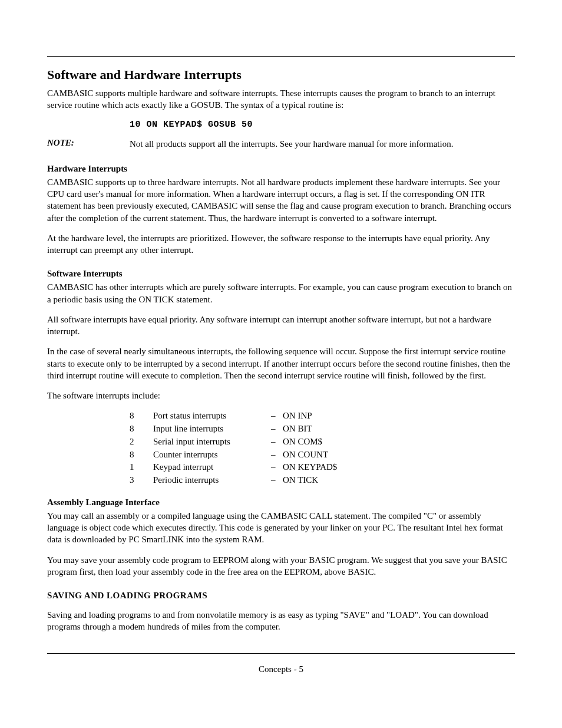 Image resolution: width=562 pixels, height=728 pixels. What do you see at coordinates (281, 595) in the screenshot?
I see `saving-loading-heading: SAVING AND LOADING PROGRAMS` at bounding box center [281, 595].